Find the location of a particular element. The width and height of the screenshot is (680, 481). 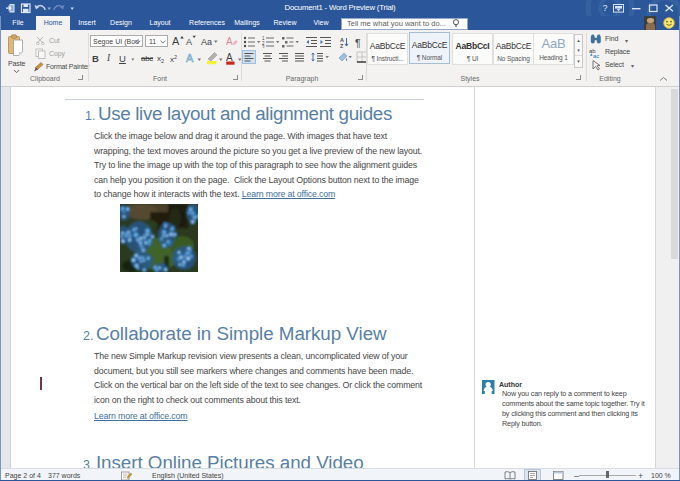

svg-text: ac is located at coordinates (596, 56).